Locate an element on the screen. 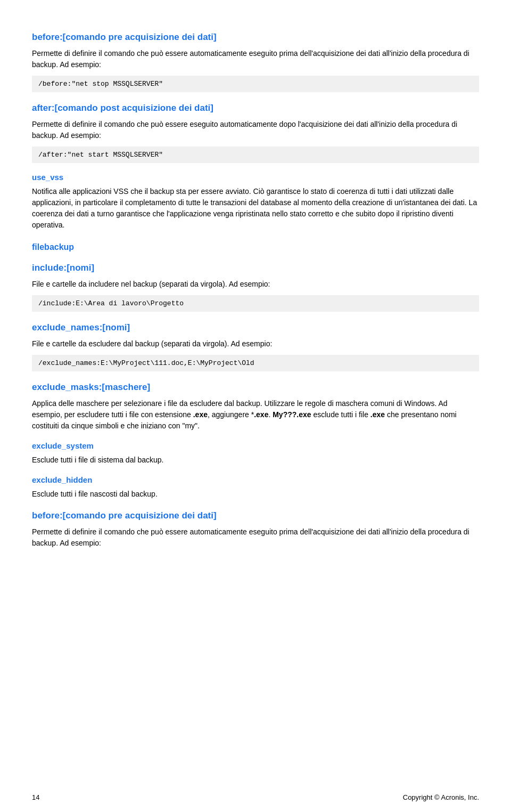 This screenshot has width=511, height=812. section-use-vss: use_vss Notifica alle applicazioni VSS c… is located at coordinates (256, 201).